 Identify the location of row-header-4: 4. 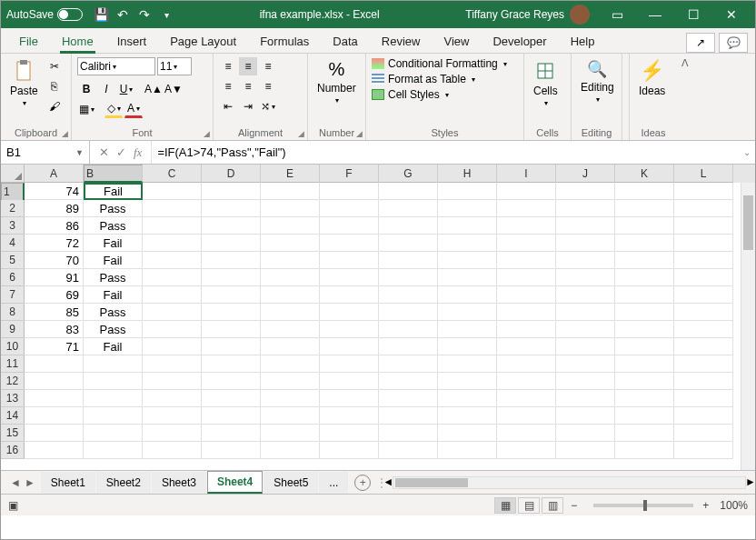
(13, 244).